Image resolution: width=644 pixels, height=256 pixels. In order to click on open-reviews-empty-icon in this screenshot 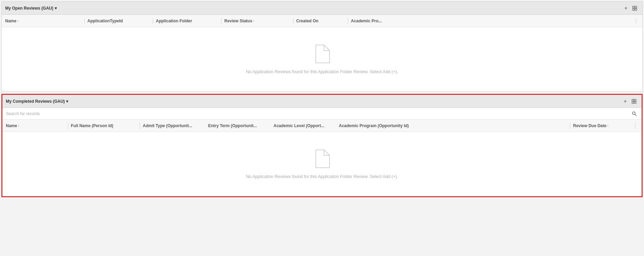, I will do `click(322, 54)`.